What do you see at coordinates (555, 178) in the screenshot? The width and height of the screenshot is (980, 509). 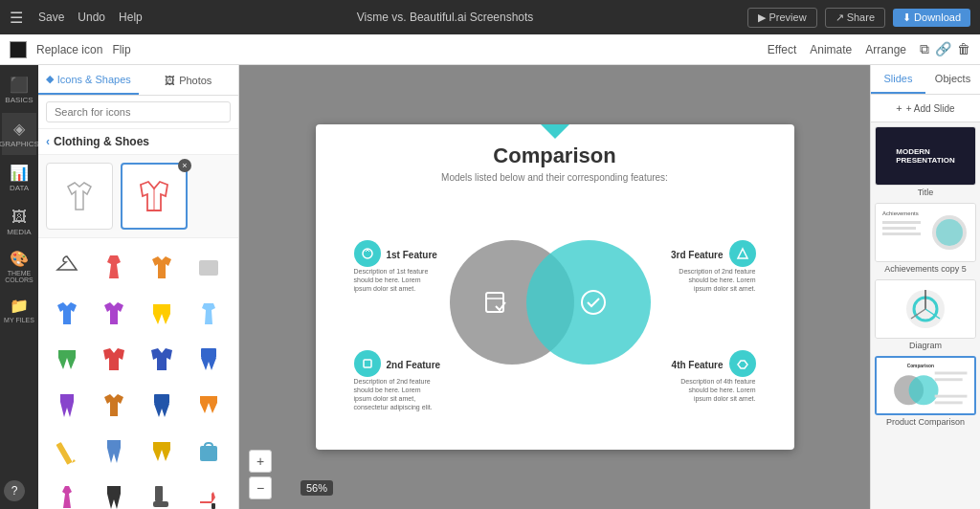 I see `comparison-subtitle: Models listed below and their correspond…` at bounding box center [555, 178].